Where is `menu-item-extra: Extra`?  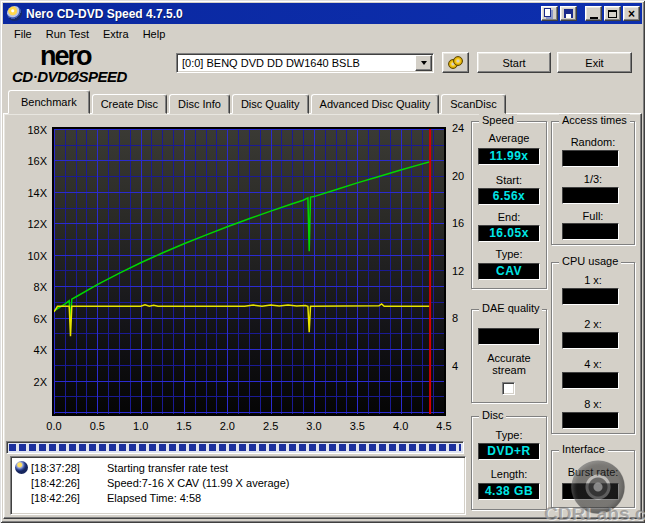 menu-item-extra: Extra is located at coordinates (116, 34).